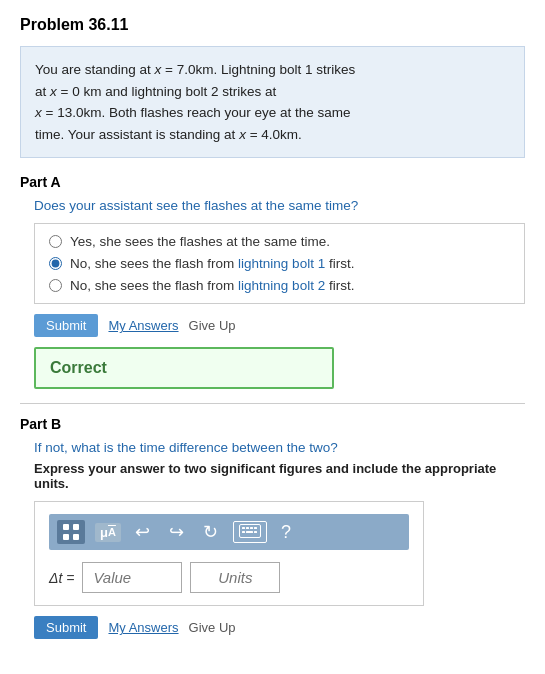  What do you see at coordinates (280, 286) in the screenshot?
I see `option-3-row: No, she sees the flash from lightning bo…` at bounding box center [280, 286].